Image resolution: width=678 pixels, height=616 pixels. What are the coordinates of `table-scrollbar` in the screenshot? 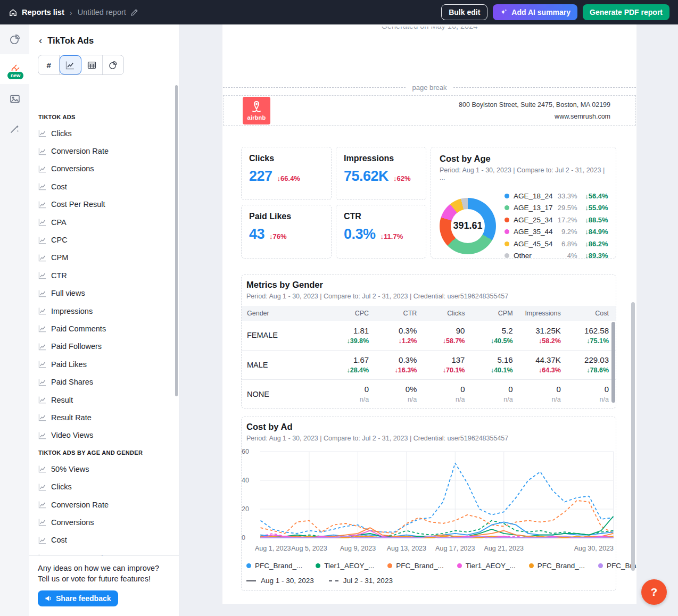 It's located at (613, 362).